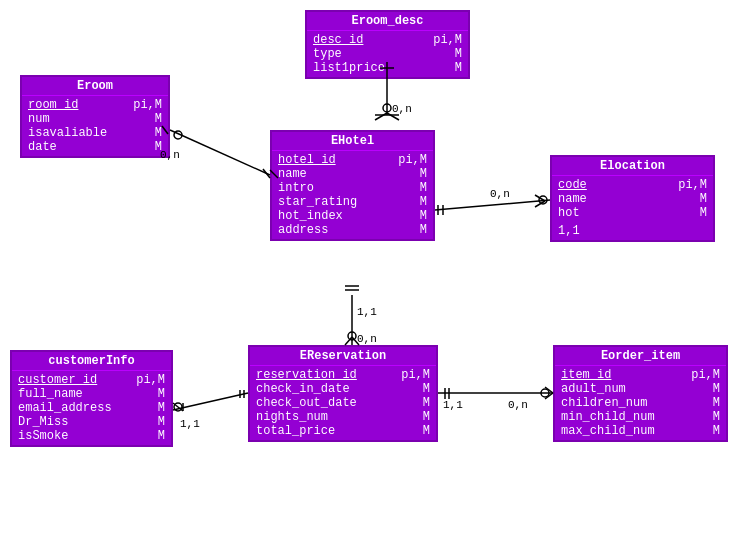 The image size is (746, 540). I want to click on entity-customerinfo: customerInfo customer_idpi,M full_nameM …, so click(92, 398).